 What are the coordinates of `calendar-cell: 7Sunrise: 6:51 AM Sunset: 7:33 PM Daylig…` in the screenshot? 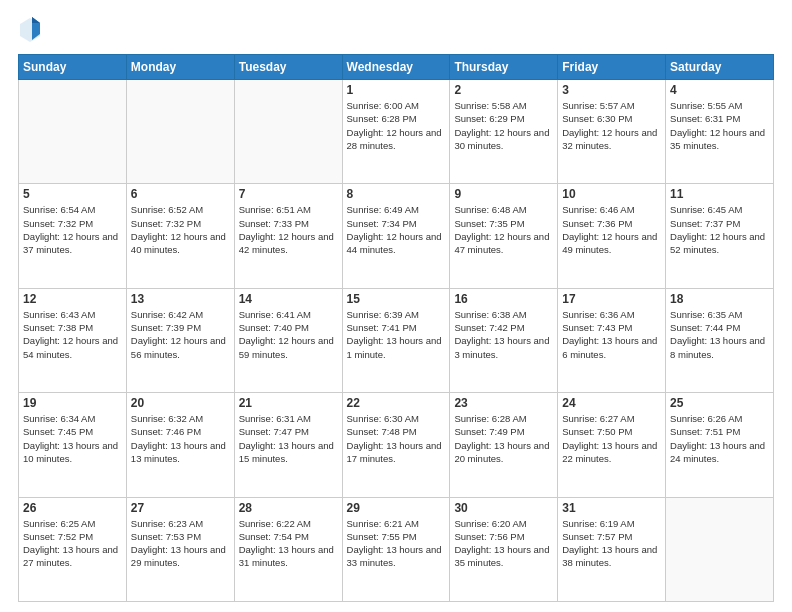 It's located at (288, 236).